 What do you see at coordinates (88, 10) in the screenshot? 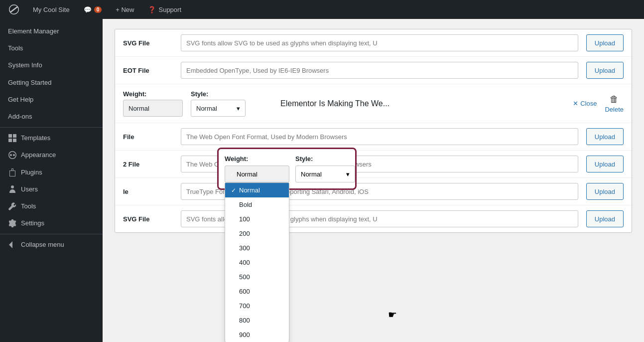
I see `comment-icon: 💬` at bounding box center [88, 10].